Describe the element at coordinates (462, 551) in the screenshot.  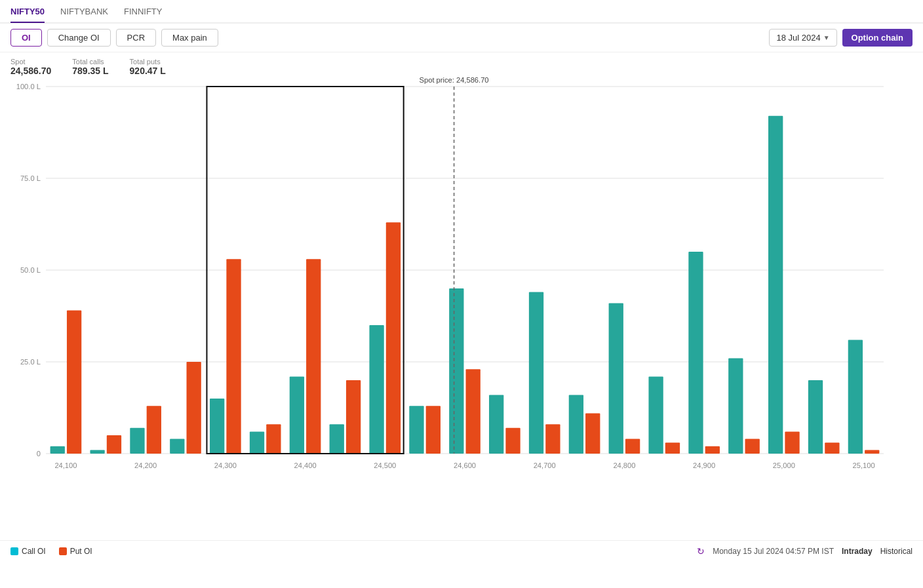
I see `footer: Call OI Put OI ↻ Monday 15 Jul 2024 04:5…` at that location.